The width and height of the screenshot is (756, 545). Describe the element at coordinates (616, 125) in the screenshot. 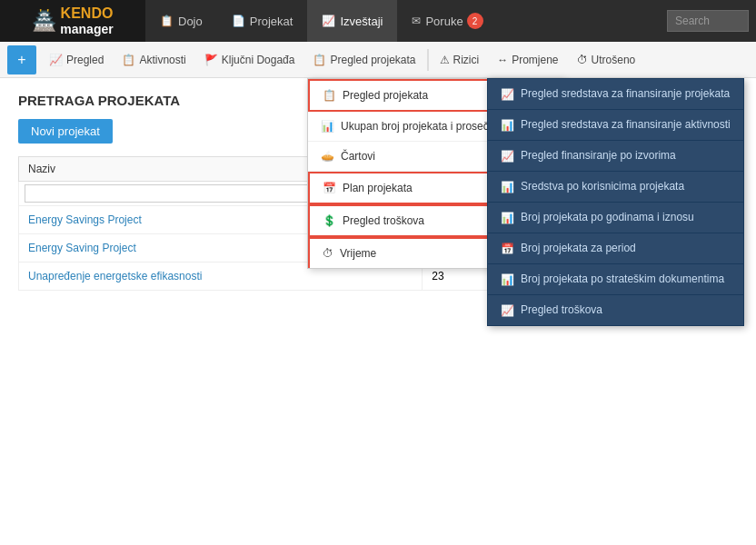

I see `sub-sredstva-aktivnosti: 📊 Pregled sredstava za finansiranje akti…` at that location.